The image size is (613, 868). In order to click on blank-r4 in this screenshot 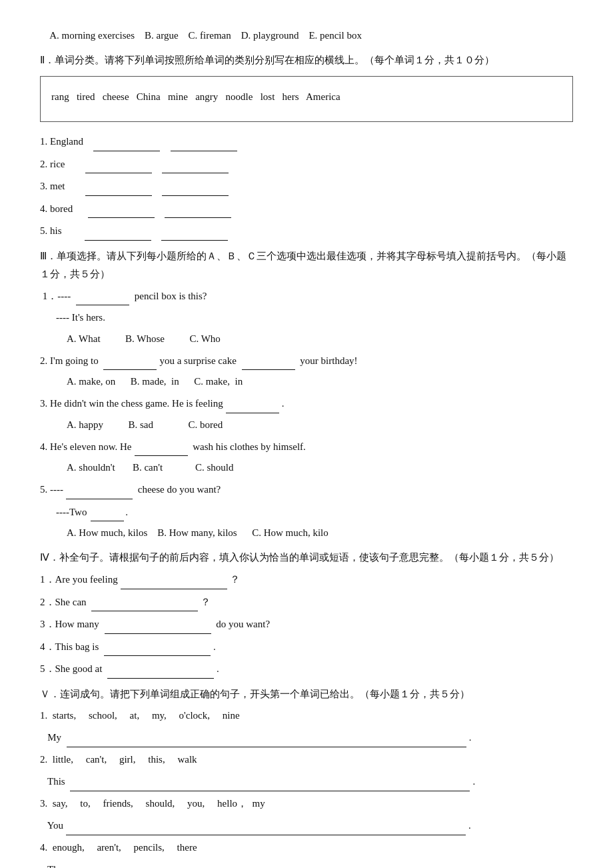, I will do `click(273, 864)`.